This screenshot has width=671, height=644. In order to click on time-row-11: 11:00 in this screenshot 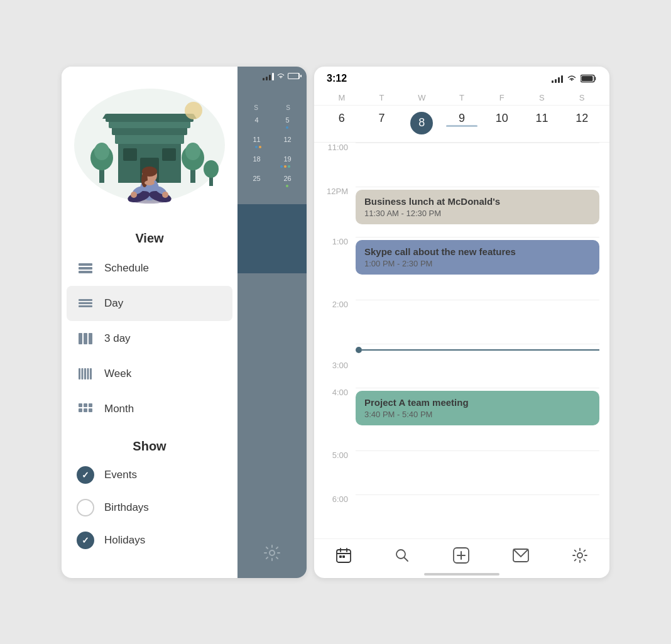, I will do `click(462, 165)`.